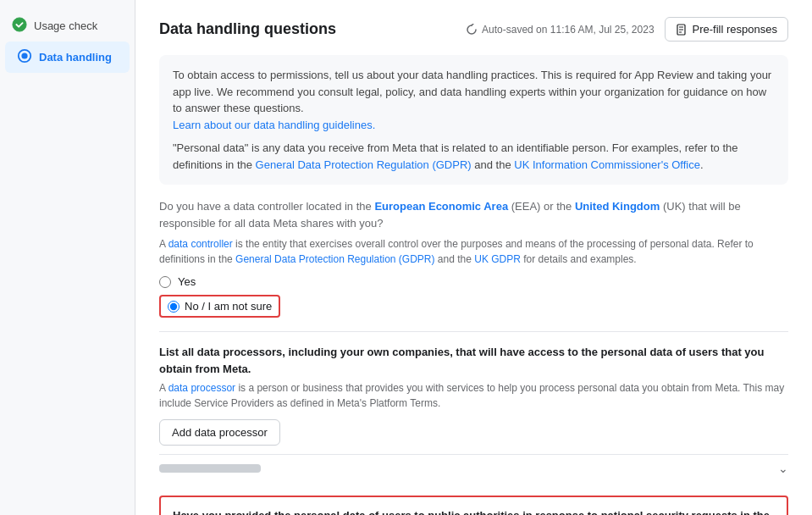  Describe the element at coordinates (75, 58) in the screenshot. I see `sidebar-item-label: Data handling` at that location.